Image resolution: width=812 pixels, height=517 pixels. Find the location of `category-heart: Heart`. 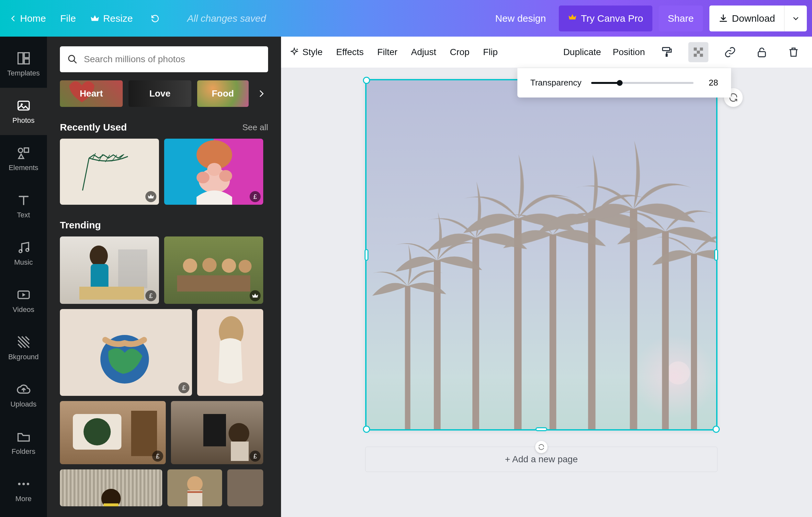

category-heart: Heart is located at coordinates (91, 94).